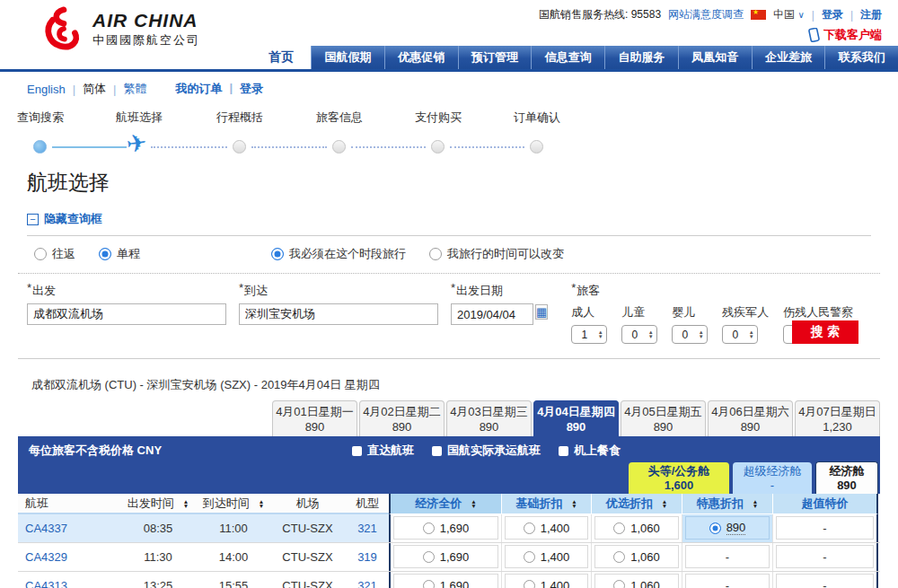  Describe the element at coordinates (314, 418) in the screenshot. I see `date-tab: 4月01日星期一890` at that location.